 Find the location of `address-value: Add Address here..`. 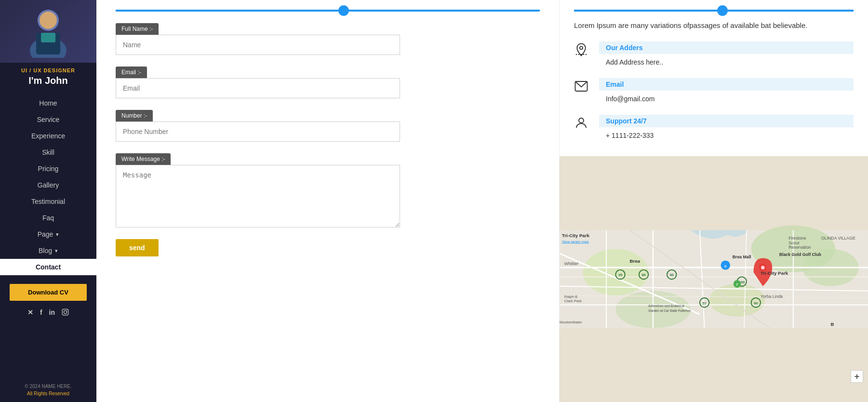

address-value: Add Address here.. is located at coordinates (631, 62).